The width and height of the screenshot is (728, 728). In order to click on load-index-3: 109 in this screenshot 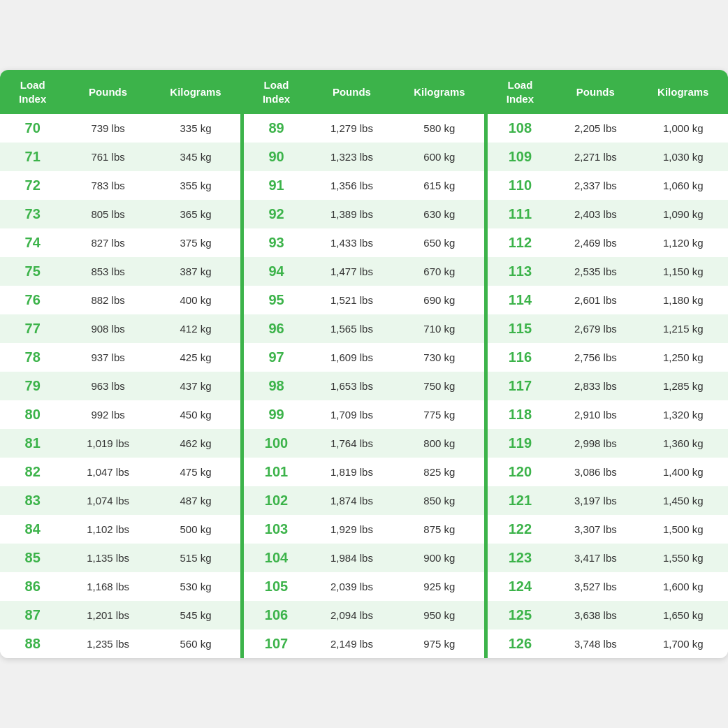, I will do `click(520, 156)`.